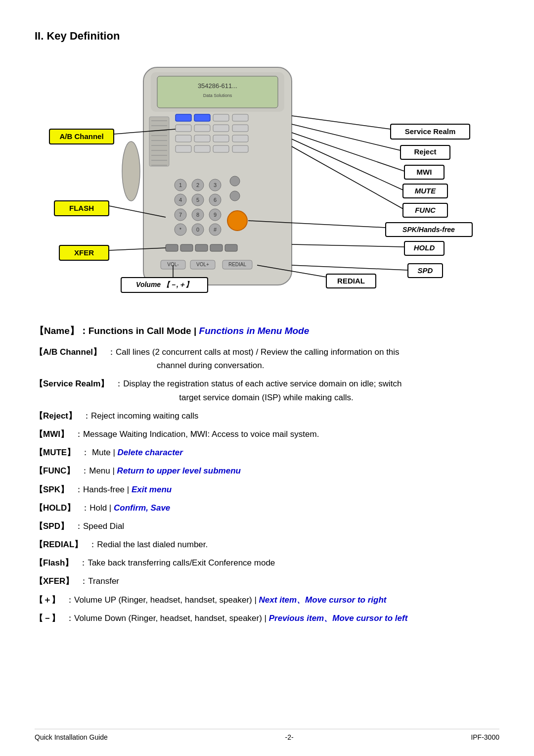 The image size is (534, 756). I want to click on svg-text: 6, so click(215, 200).